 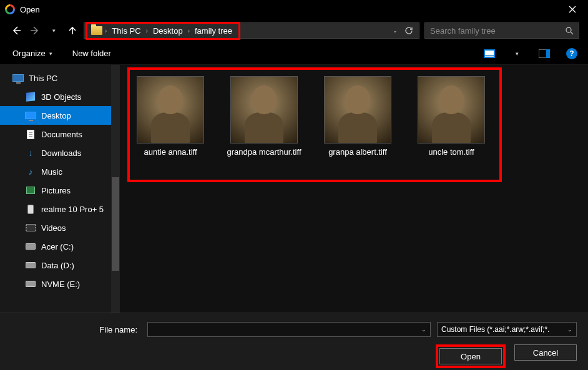 What do you see at coordinates (31, 172) in the screenshot?
I see `music-icon: ♪` at bounding box center [31, 172].